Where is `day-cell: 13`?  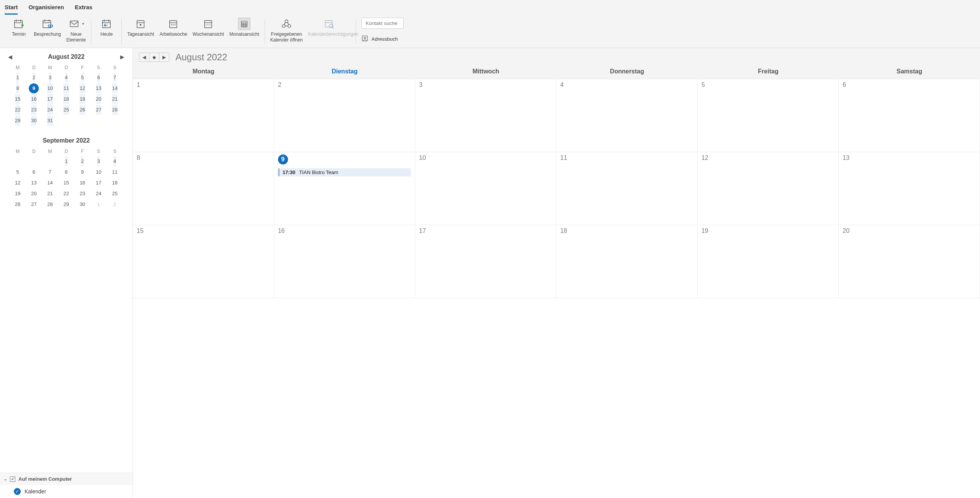 day-cell: 13 is located at coordinates (909, 189).